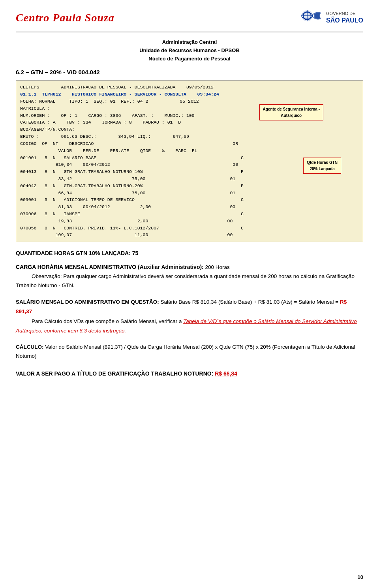 This screenshot has height=588, width=379. I want to click on subheader-line2: Unidade de Recursos Humanos - DPSOB, so click(190, 51).